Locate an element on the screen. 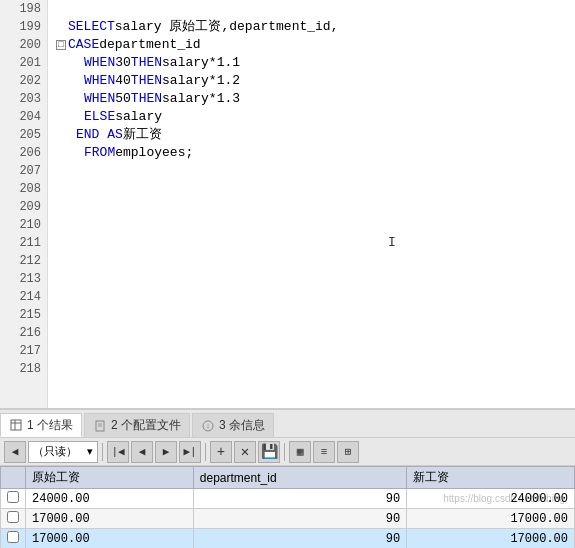  tab-icon-table is located at coordinates (16, 425).